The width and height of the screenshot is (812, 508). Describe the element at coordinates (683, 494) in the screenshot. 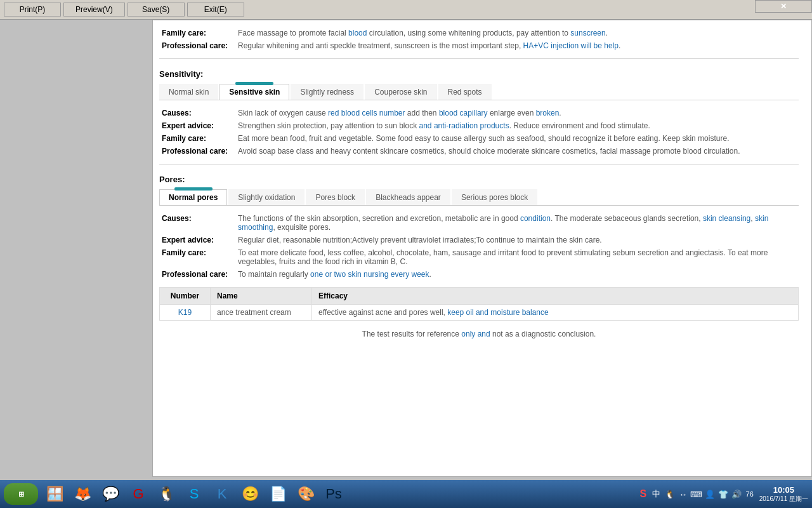

I see `tray-icon-arrow: ↔` at that location.